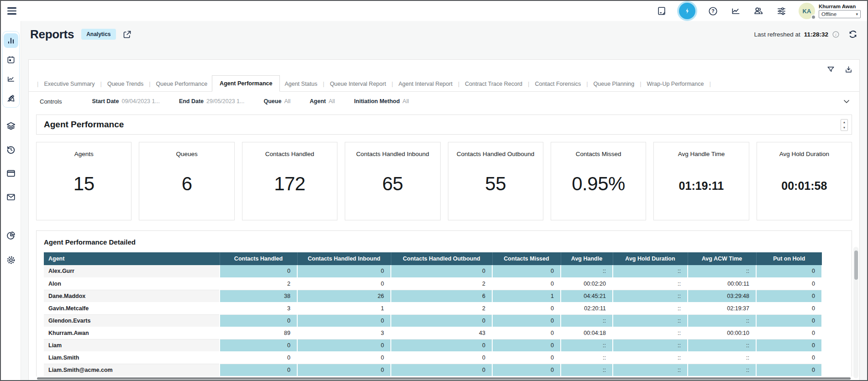  I want to click on sidebar-item-trends, so click(11, 79).